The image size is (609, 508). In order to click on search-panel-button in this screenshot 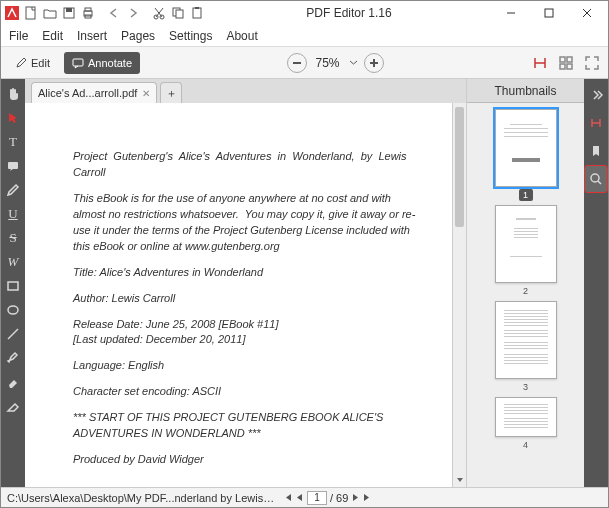, I will do `click(596, 179)`.